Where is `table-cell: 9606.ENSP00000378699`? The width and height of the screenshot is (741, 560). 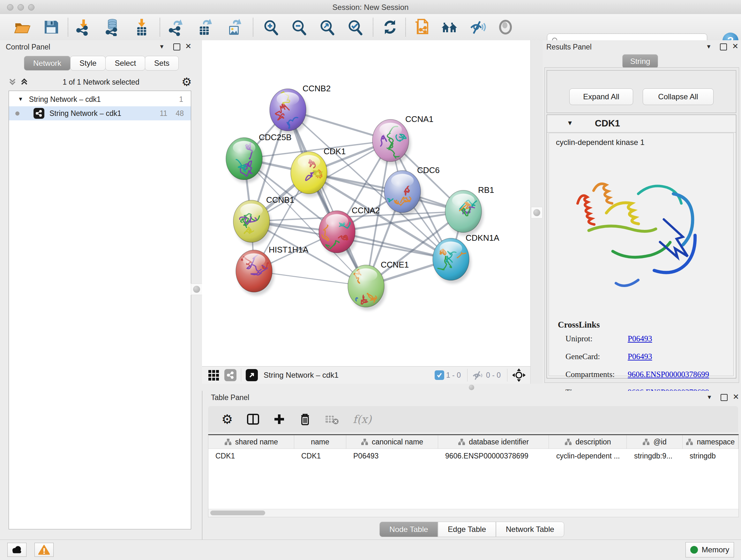 table-cell: 9606.ENSP00000378699 is located at coordinates (494, 456).